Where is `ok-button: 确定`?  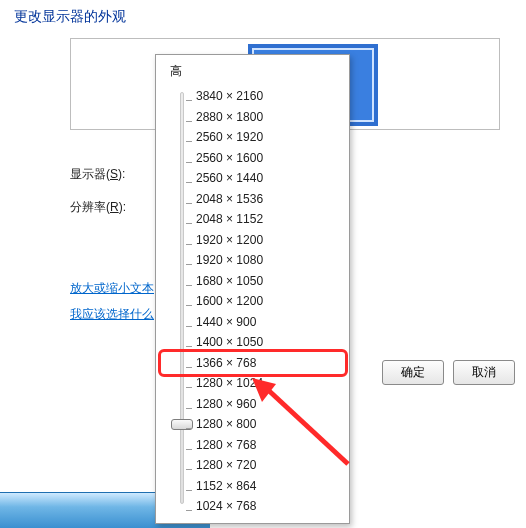 ok-button: 确定 is located at coordinates (413, 372).